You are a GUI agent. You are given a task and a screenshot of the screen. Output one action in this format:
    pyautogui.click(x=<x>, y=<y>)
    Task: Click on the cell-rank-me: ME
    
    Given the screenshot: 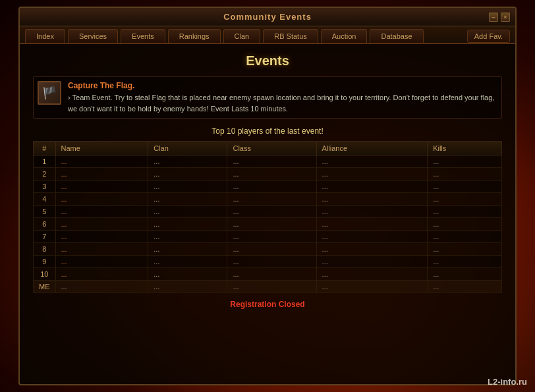 What is the action you would take?
    pyautogui.click(x=45, y=287)
    